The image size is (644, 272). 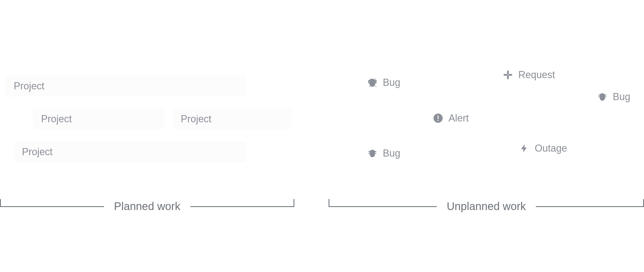 What do you see at coordinates (486, 206) in the screenshot?
I see `section-label-unplanned: Unplanned work` at bounding box center [486, 206].